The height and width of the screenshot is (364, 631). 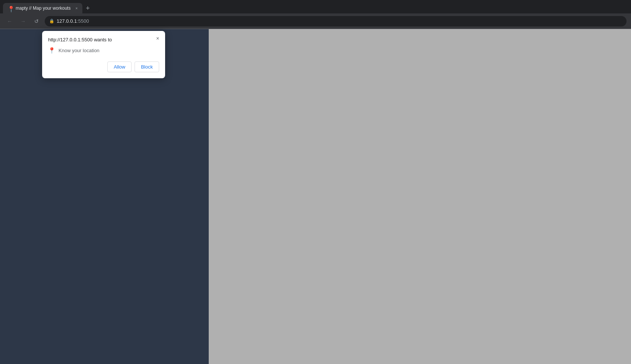 I want to click on active-tab: 📍 mapty // Map your workouts ×, so click(x=42, y=8).